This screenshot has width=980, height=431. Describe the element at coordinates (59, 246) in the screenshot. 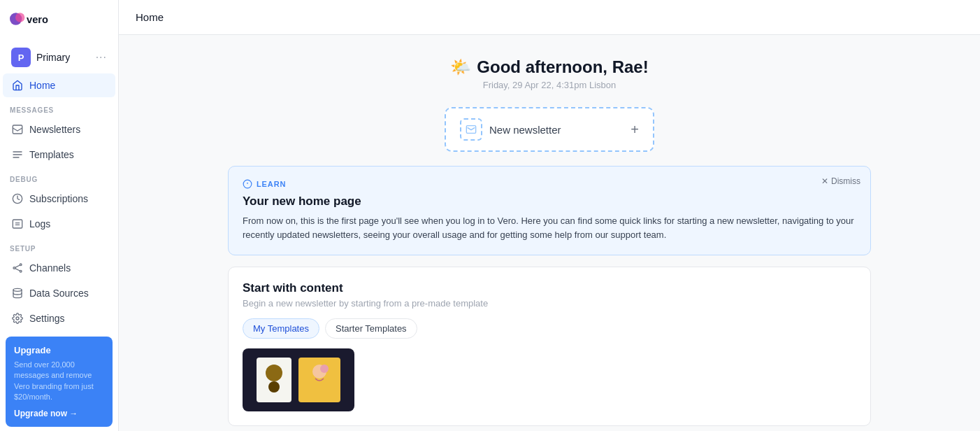

I see `setup-section-label: SETUP` at that location.